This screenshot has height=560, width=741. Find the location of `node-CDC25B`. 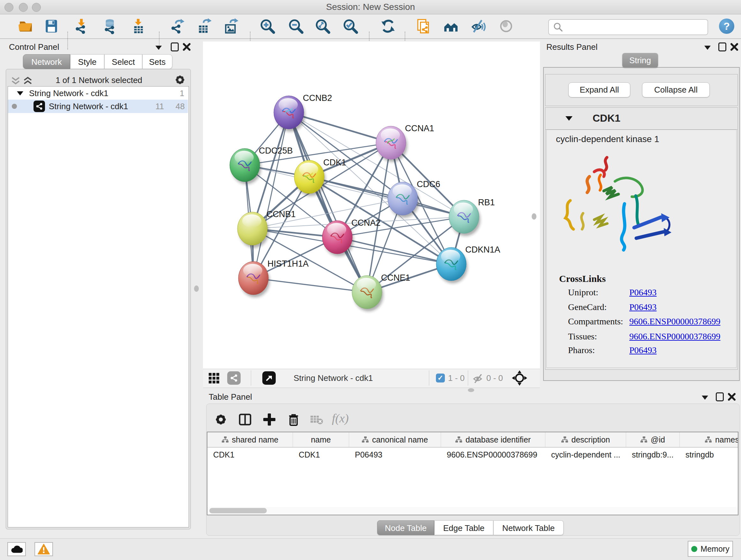

node-CDC25B is located at coordinates (245, 166).